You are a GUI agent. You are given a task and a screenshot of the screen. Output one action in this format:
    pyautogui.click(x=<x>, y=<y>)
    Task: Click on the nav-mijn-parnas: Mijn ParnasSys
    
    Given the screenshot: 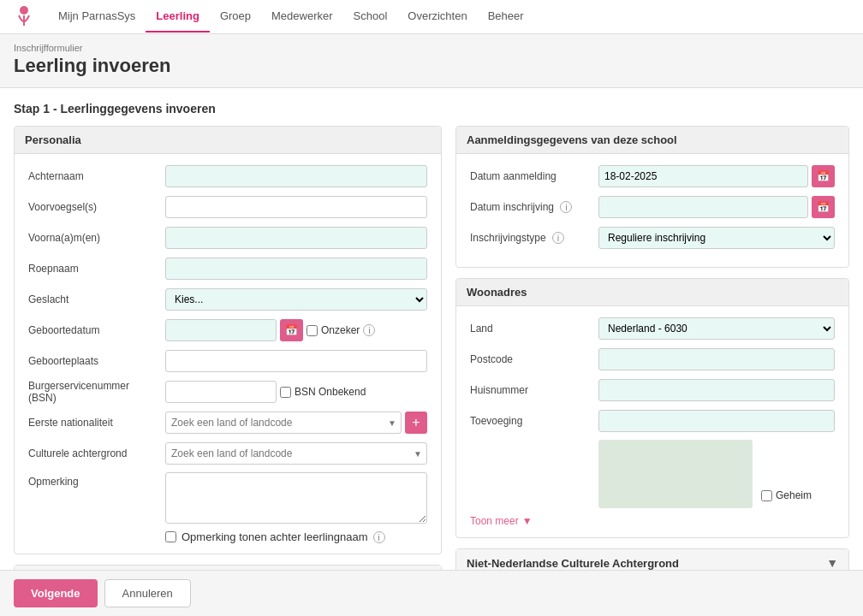 What is the action you would take?
    pyautogui.click(x=97, y=17)
    